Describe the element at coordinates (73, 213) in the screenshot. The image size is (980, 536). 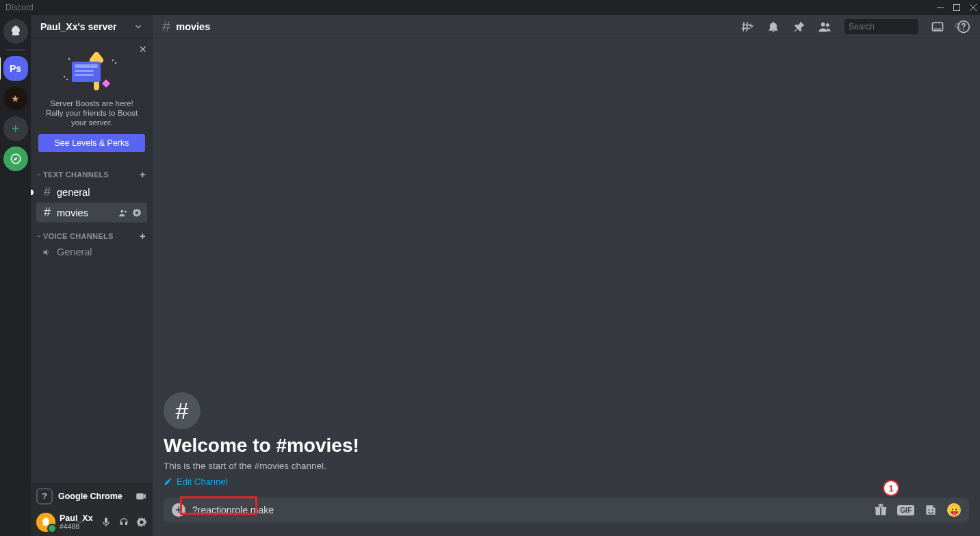
I see `channel-label: movies` at that location.